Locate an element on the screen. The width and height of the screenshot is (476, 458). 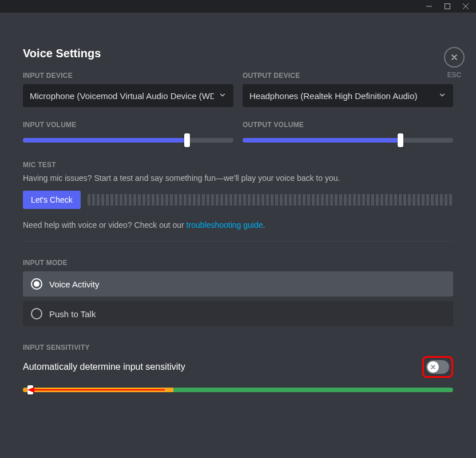
input-device-select: Microphone (Voicemod Virtual Audio Devic… is located at coordinates (128, 96).